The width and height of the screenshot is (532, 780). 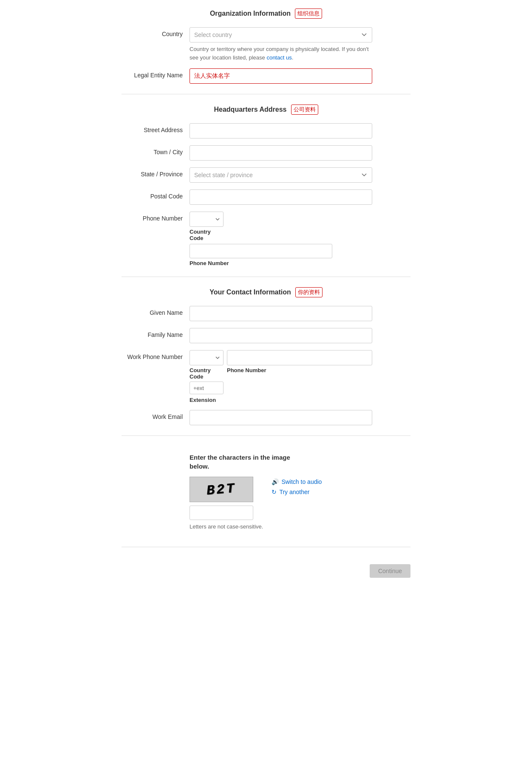 I want to click on work-country-code-sub-label: Country Code, so click(x=207, y=373).